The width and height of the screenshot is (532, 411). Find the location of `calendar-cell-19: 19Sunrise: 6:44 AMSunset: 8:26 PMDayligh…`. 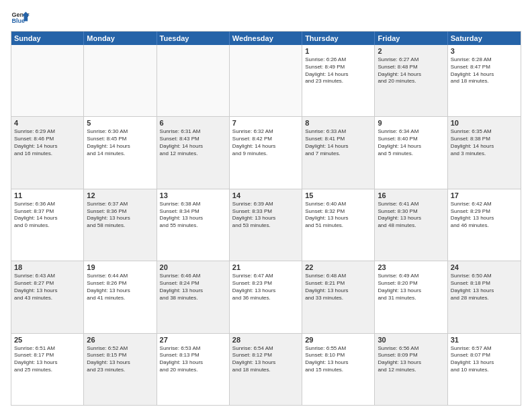

calendar-cell-19: 19Sunrise: 6:44 AMSunset: 8:26 PMDayligh… is located at coordinates (120, 297).